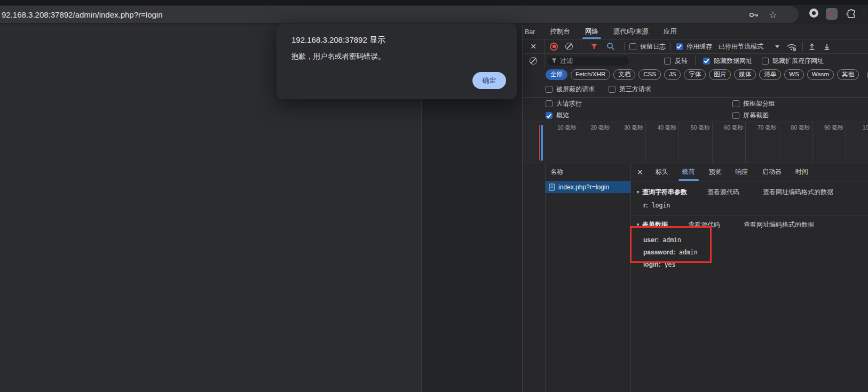 The width and height of the screenshot is (868, 392). What do you see at coordinates (673, 75) in the screenshot?
I see `type-chip: JS` at bounding box center [673, 75].